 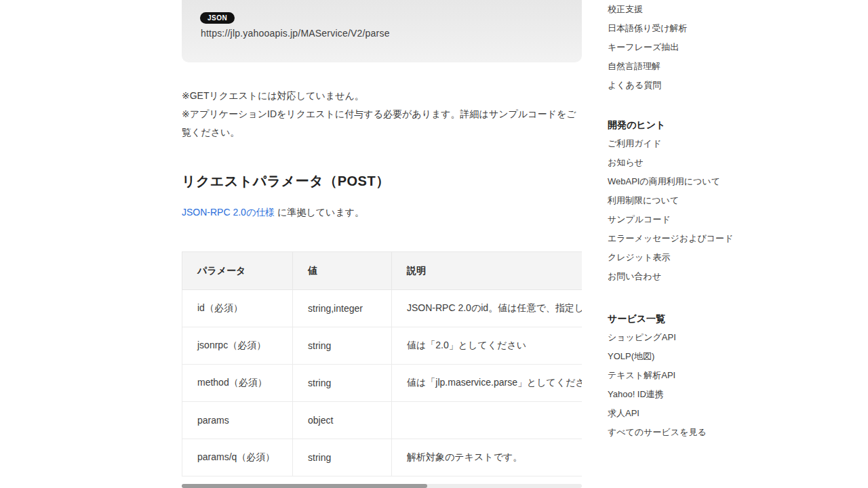 What do you see at coordinates (217, 18) in the screenshot?
I see `json-format-badge: JSON` at bounding box center [217, 18].